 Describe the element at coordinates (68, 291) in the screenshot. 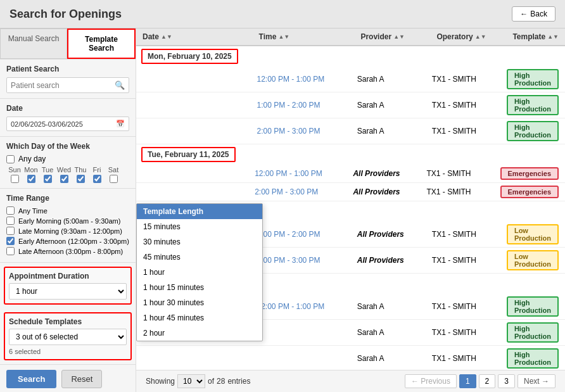

I see `appointment-duration-select: 1 hour` at that location.